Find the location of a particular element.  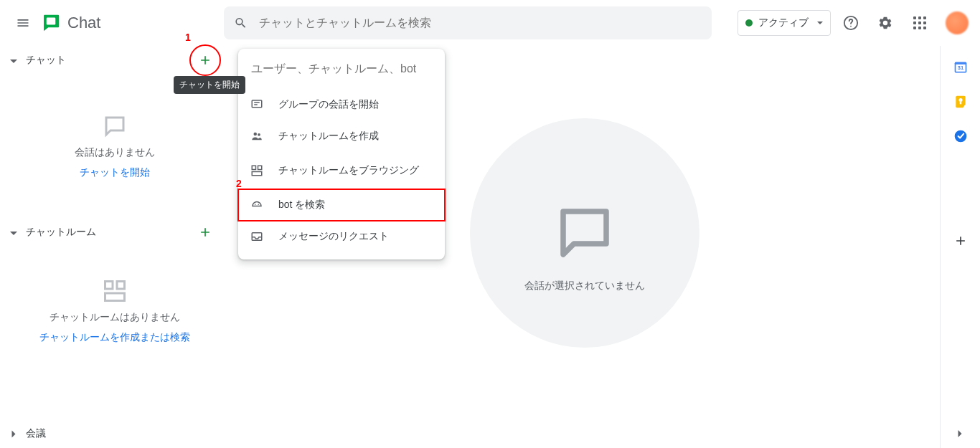

app-logo: Chat is located at coordinates (70, 23).